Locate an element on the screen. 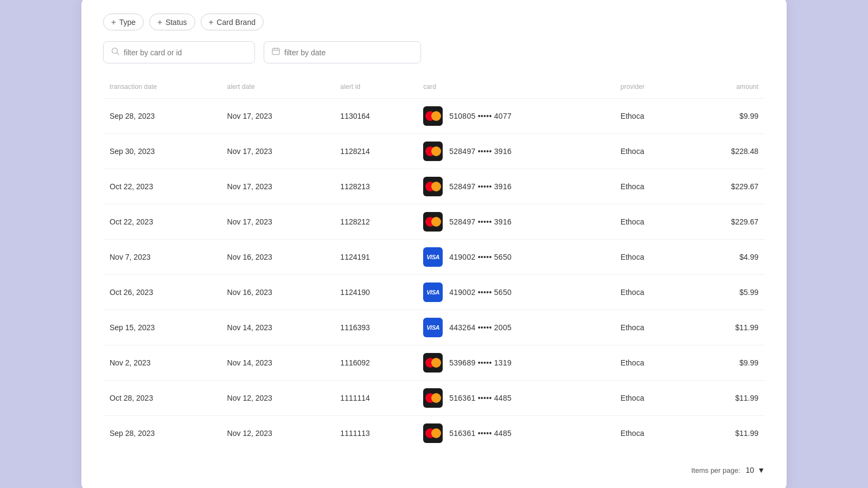 This screenshot has width=868, height=488. filter-chips-row: + Type + Status + Card Brand is located at coordinates (434, 22).